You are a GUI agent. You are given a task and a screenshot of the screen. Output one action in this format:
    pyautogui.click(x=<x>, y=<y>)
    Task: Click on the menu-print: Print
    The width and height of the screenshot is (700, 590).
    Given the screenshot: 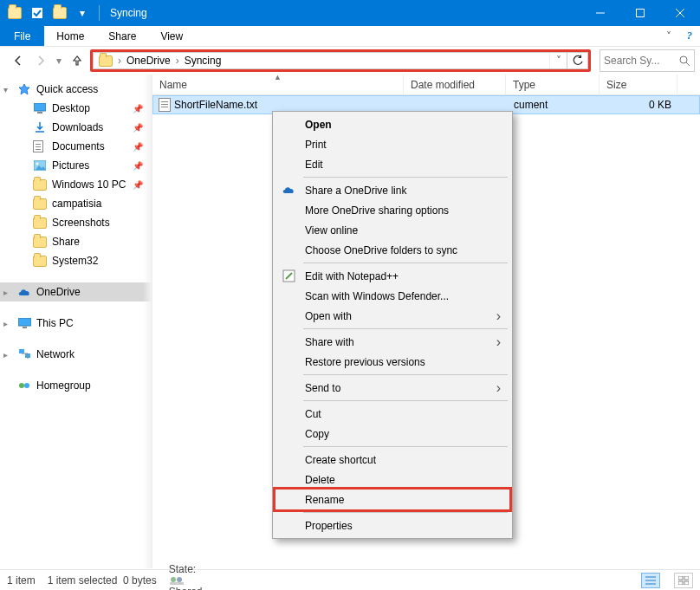 What is the action you would take?
    pyautogui.click(x=392, y=144)
    